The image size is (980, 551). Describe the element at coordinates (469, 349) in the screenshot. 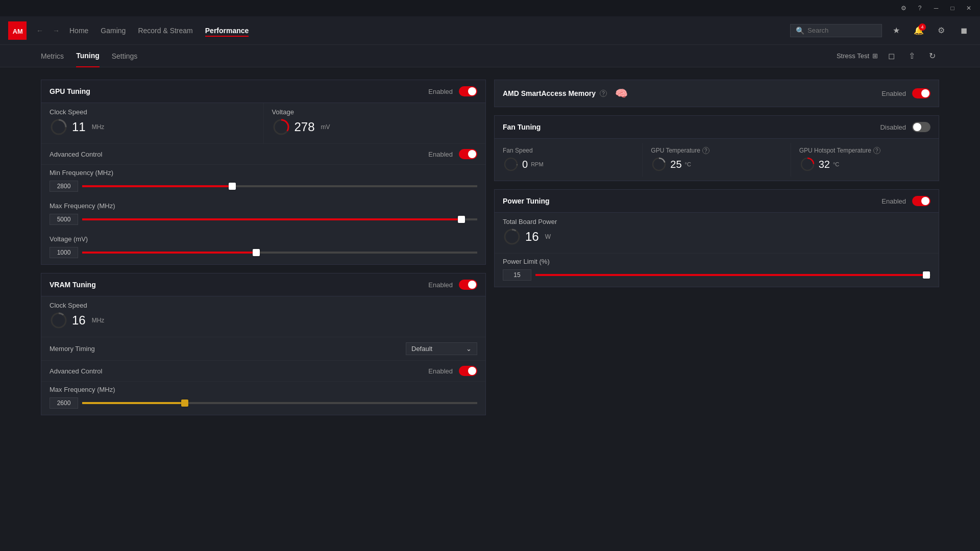

I see `chevron-down-icon: ⌄` at that location.